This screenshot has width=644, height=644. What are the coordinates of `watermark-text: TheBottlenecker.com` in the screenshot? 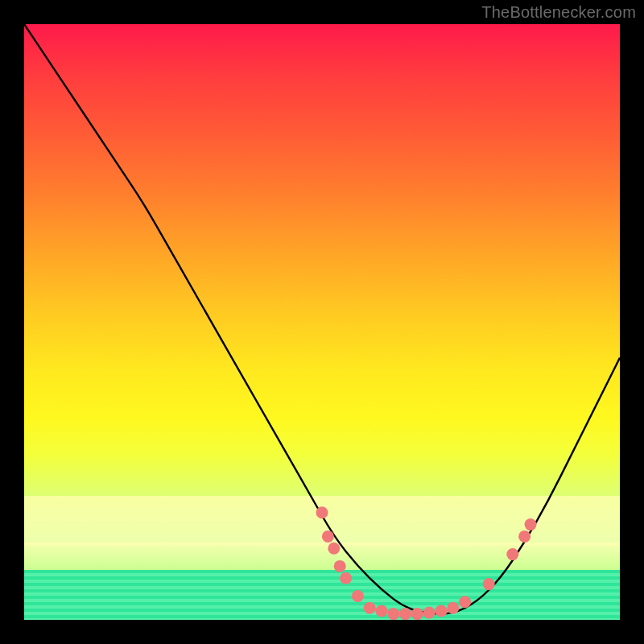 It's located at (559, 13).